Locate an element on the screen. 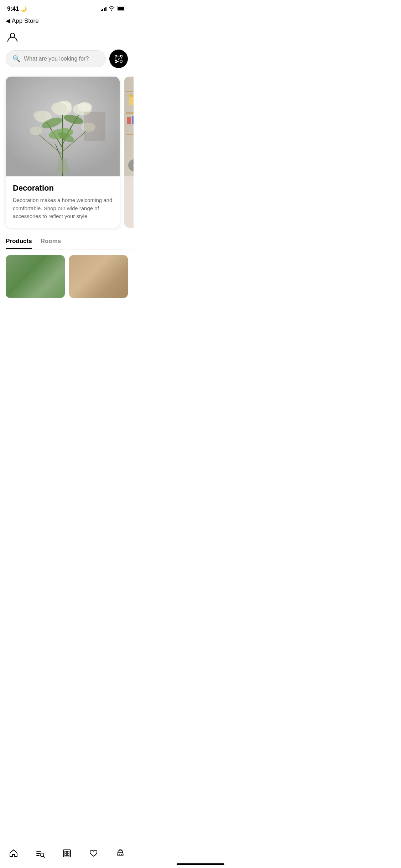 This screenshot has width=401, height=868. hero-card-body: Decoration Decoration makes a home welco… is located at coordinates (63, 202).